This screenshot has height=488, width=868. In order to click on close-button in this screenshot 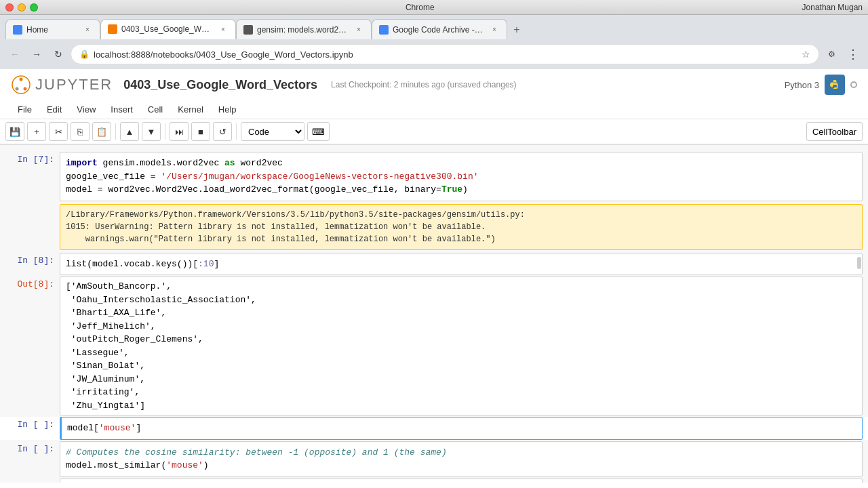, I will do `click(9, 7)`.